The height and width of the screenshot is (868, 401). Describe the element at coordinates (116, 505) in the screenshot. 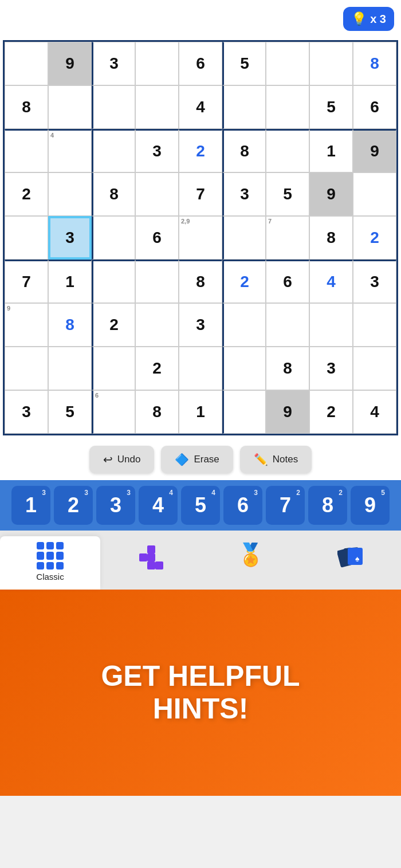

I see `num-key-3: 33` at that location.